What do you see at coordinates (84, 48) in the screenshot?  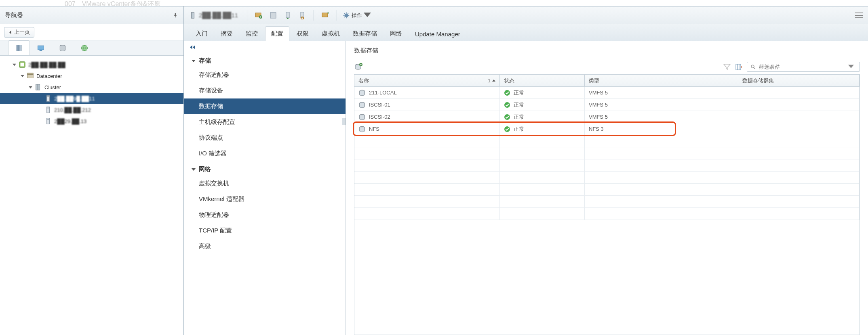 I see `nav-tab-network` at bounding box center [84, 48].